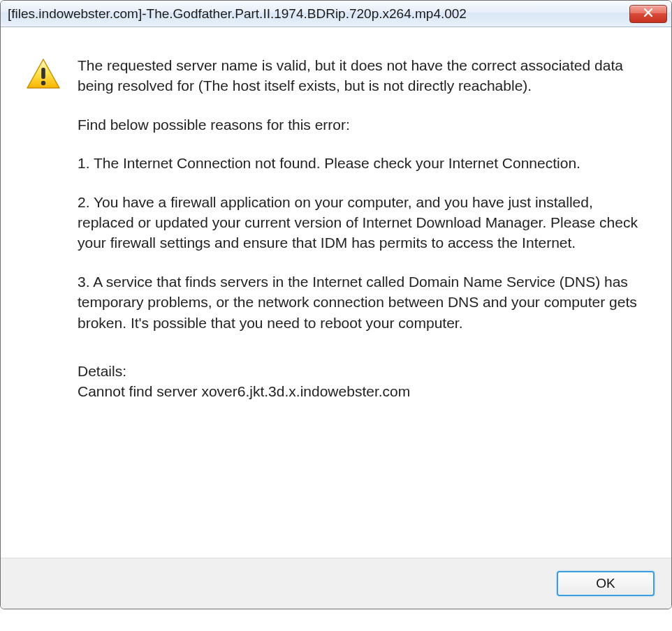  I want to click on dialog-footer: OK, so click(336, 584).